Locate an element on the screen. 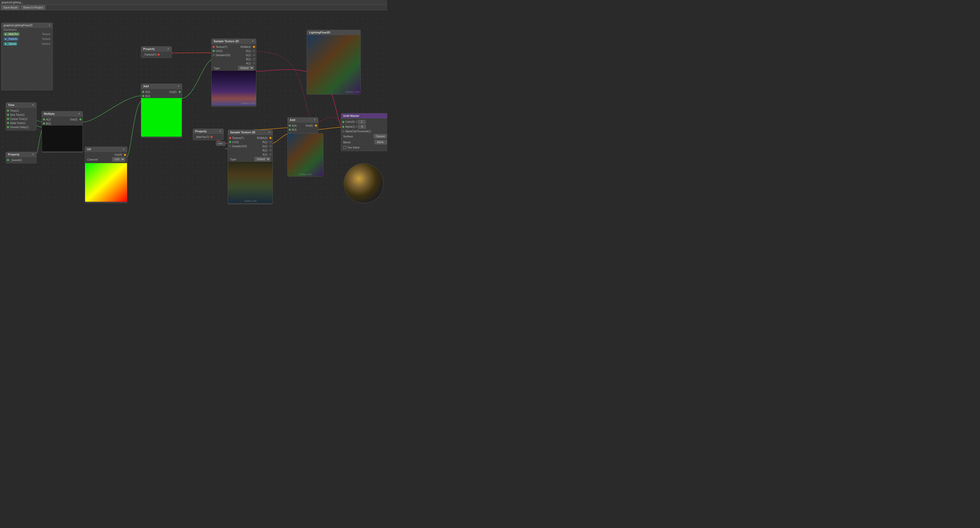 The image size is (980, 528). port-st2-a-out is located at coordinates (270, 155).